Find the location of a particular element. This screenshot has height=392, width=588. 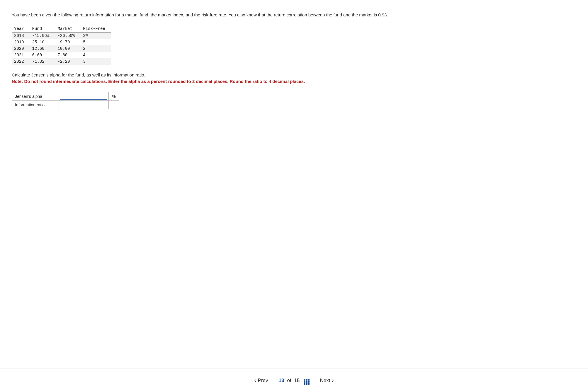

prev-label: Prev is located at coordinates (263, 381).